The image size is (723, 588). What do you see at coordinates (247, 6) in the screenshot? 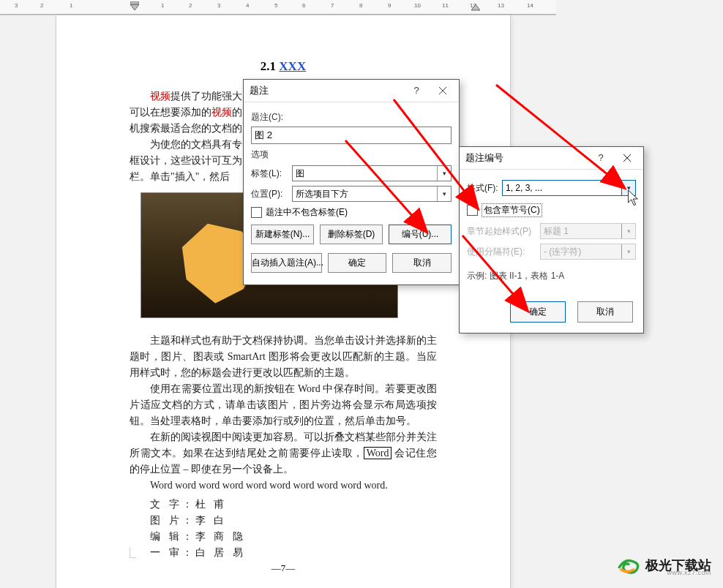
I see `svg-text: 4` at bounding box center [247, 6].